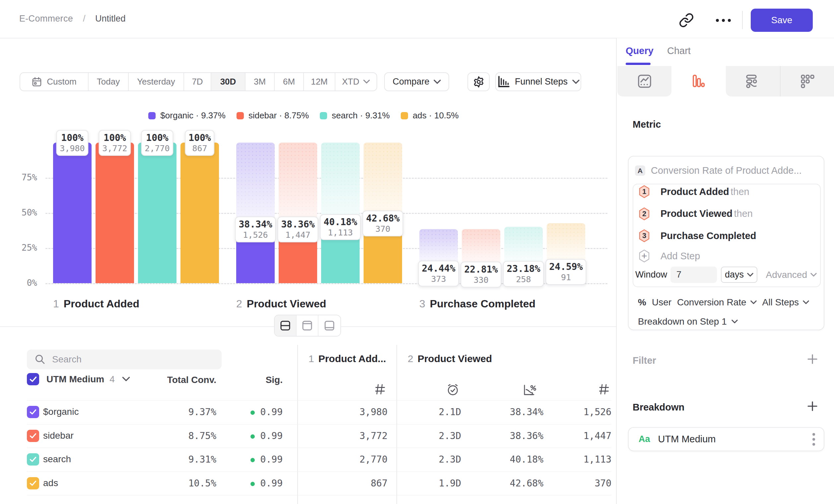 The image size is (834, 504). I want to click on search-icon, so click(40, 359).